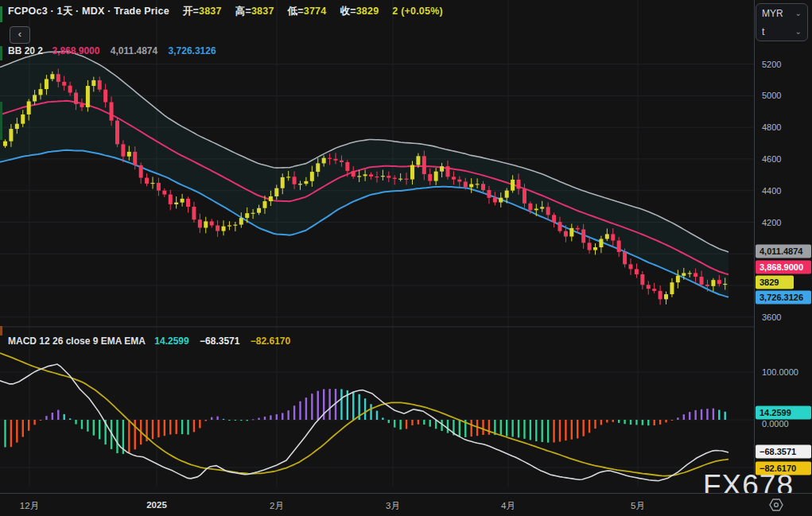 This screenshot has height=516, width=812. I want to click on macd-legend-title: MACD 12 26 close 9 EMA EMA, so click(76, 341).